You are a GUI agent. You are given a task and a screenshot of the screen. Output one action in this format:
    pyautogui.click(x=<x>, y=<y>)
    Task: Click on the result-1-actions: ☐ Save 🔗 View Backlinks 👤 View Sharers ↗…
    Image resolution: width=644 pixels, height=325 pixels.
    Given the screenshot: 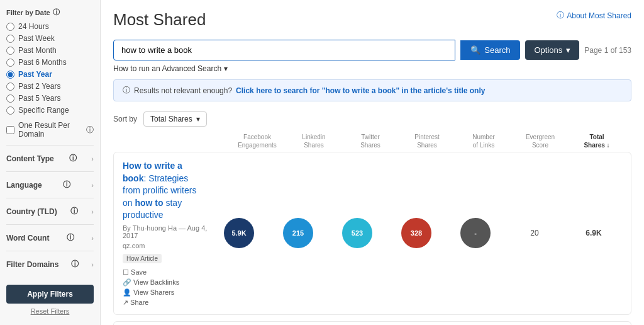 What is the action you would take?
    pyautogui.click(x=165, y=287)
    